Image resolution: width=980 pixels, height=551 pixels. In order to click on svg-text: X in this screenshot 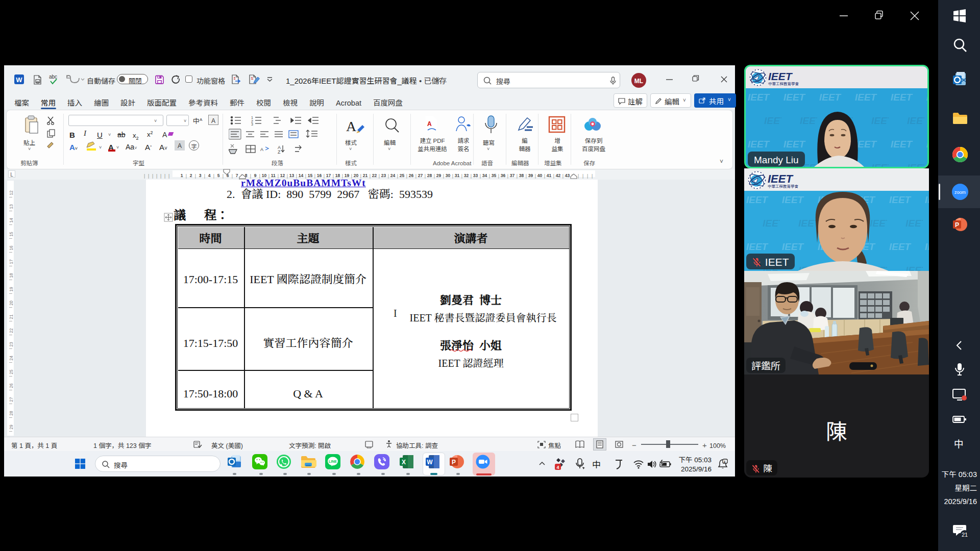, I will do `click(404, 462)`.